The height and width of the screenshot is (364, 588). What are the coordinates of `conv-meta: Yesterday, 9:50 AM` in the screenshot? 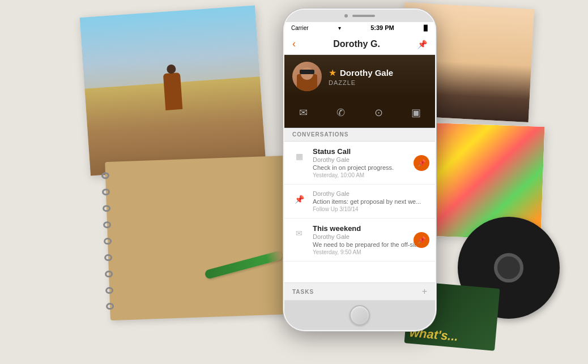 It's located at (370, 252).